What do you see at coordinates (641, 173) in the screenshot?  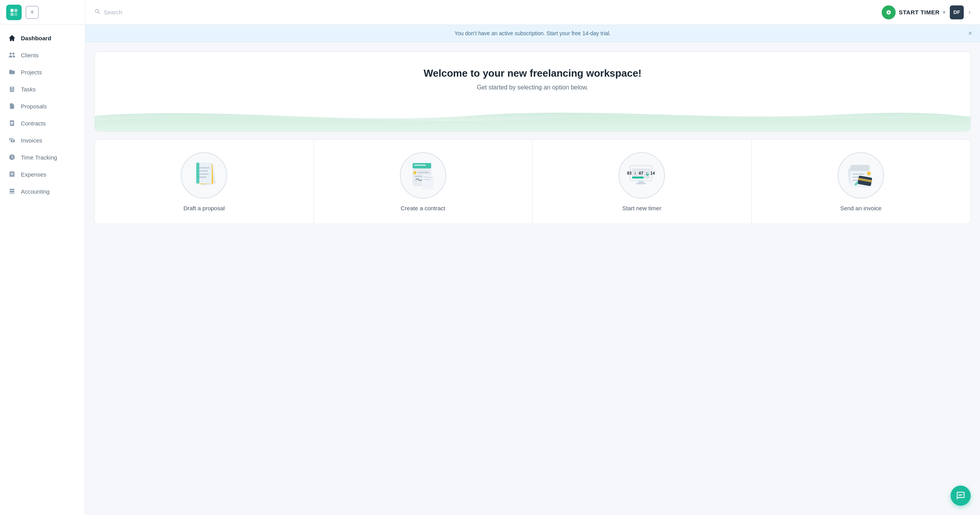 I see `svg-text: 03 : 47 : 14` at bounding box center [641, 173].